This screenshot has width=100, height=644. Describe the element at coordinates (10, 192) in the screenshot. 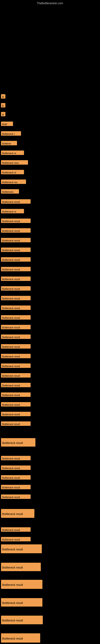

I see `bottleneck-result-item: Bottleneck` at that location.